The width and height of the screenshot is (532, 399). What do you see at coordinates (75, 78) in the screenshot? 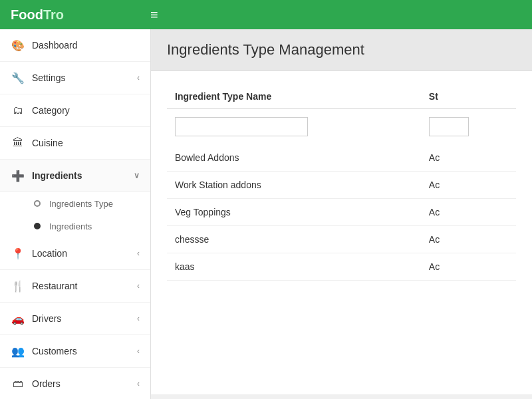
I see `sidebar-item-settings: 🔧 Settings ‹` at bounding box center [75, 78].